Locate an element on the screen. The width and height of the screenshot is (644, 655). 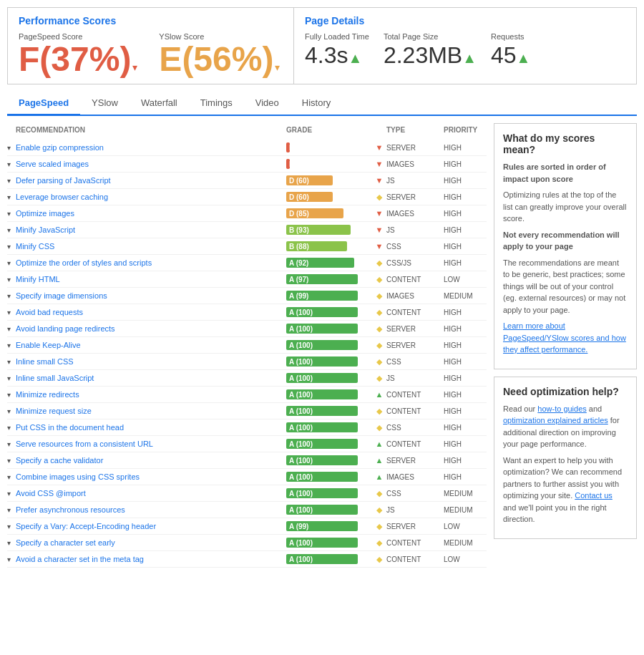
row-recommendation-name: Minimize request size is located at coordinates (151, 411).